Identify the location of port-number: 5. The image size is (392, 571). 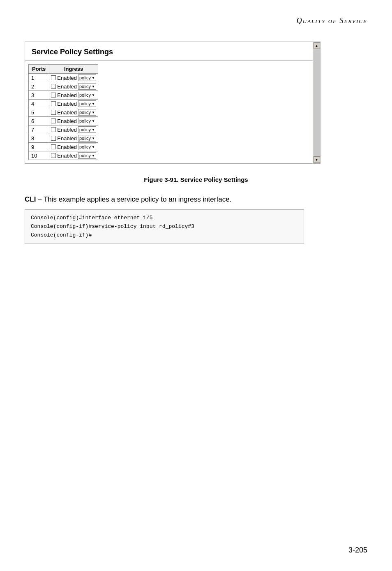
(39, 113).